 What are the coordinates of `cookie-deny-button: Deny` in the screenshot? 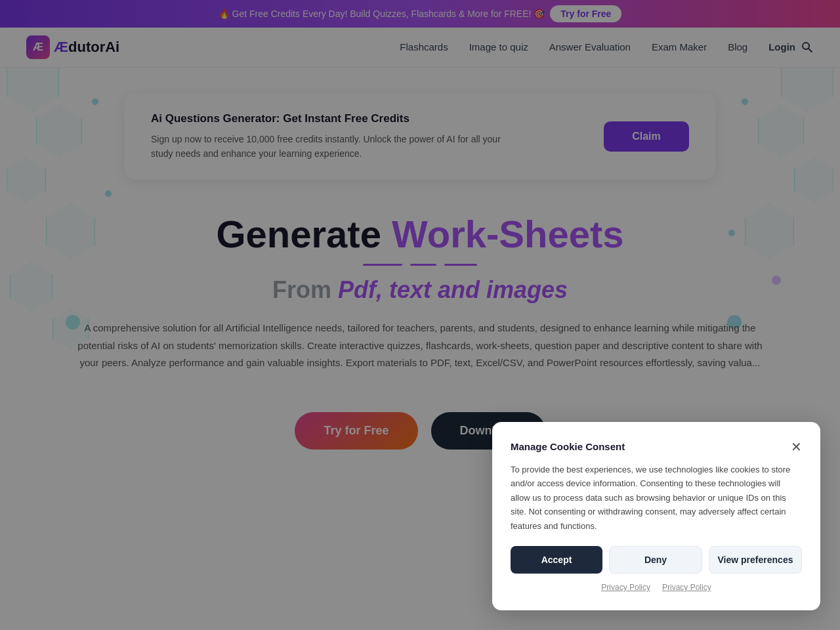 It's located at (656, 560).